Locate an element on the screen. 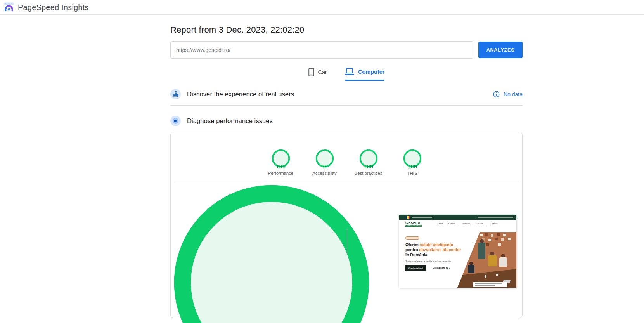  phone-icon is located at coordinates (311, 72).